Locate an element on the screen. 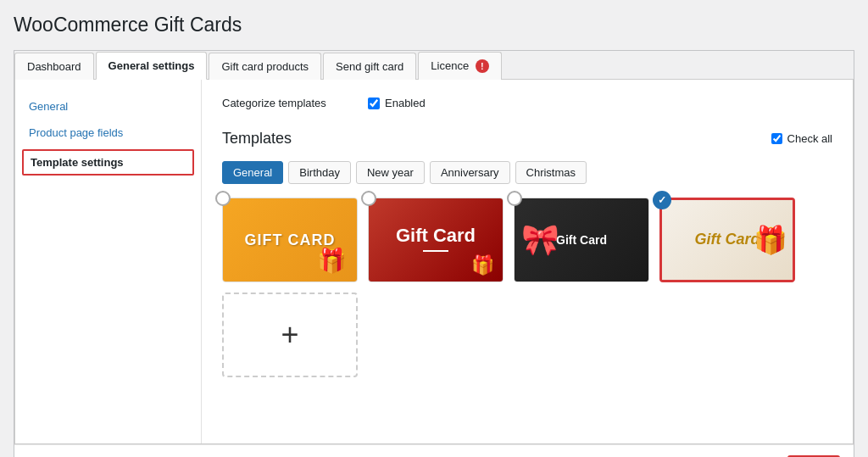  sidebar-item-general: General is located at coordinates (108, 107).